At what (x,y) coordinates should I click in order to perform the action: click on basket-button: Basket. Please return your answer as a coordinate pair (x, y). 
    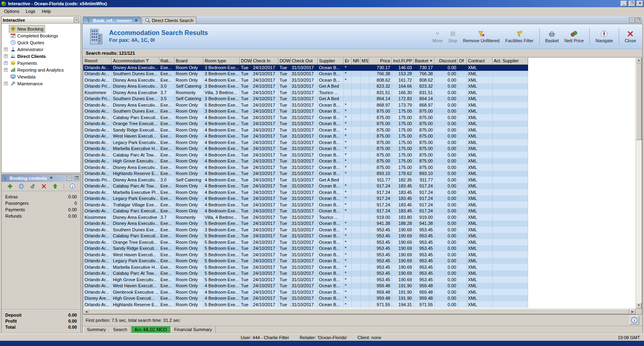
    Looking at the image, I should click on (552, 37).